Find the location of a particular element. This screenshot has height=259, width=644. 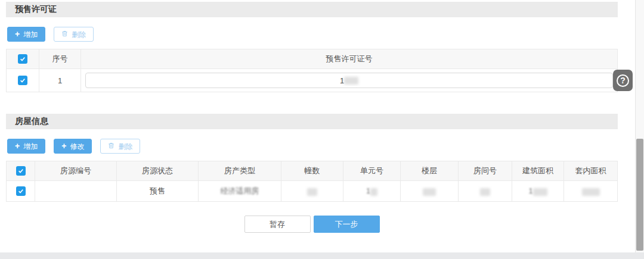

house-add-button: + 增加 is located at coordinates (26, 146).